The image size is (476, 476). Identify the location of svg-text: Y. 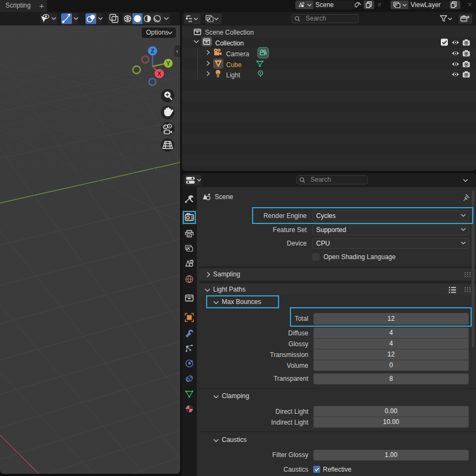
(168, 63).